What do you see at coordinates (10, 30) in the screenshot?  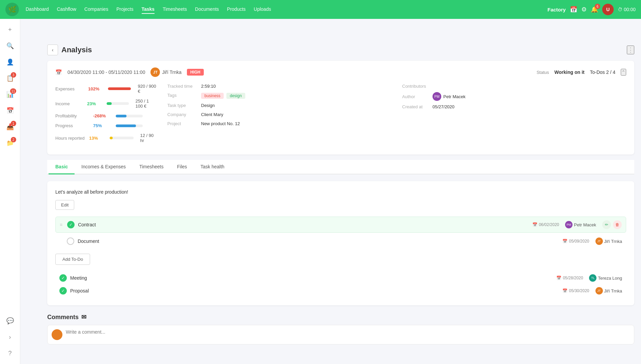 I see `sidebar-add: +` at bounding box center [10, 30].